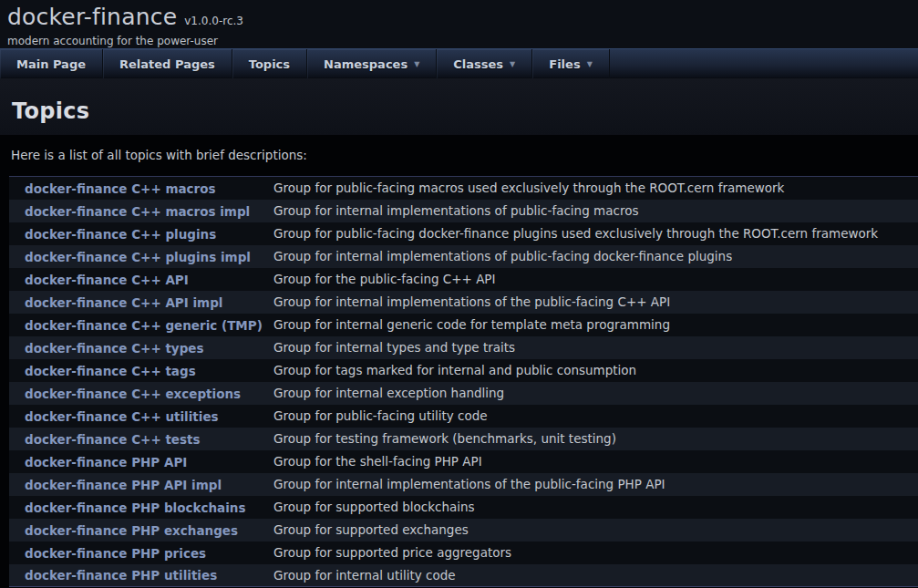  I want to click on page-header: Topics, so click(459, 107).